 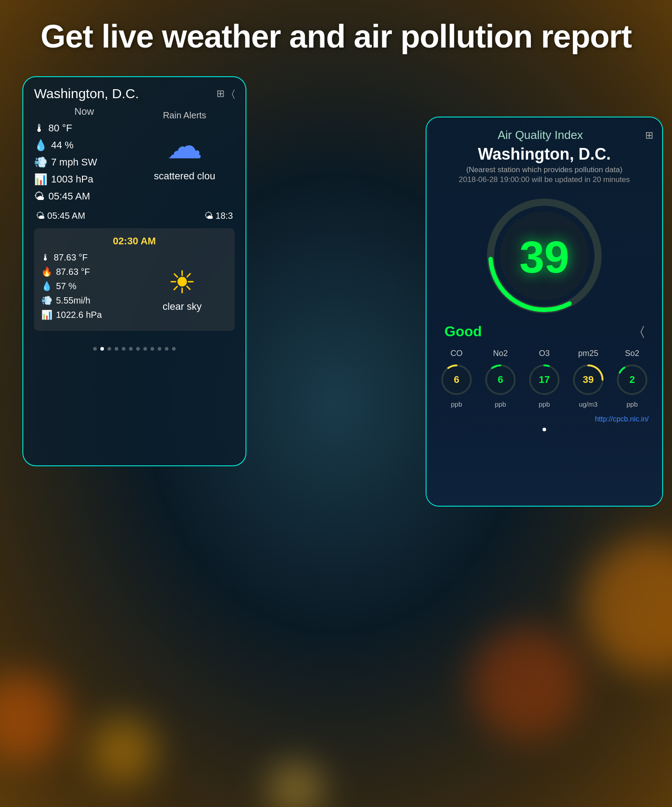 I want to click on forecast-section: 02:30 AM 🌡 87.63 °F 🔥 87.63 °F 💧 57 %, so click(x=134, y=280).